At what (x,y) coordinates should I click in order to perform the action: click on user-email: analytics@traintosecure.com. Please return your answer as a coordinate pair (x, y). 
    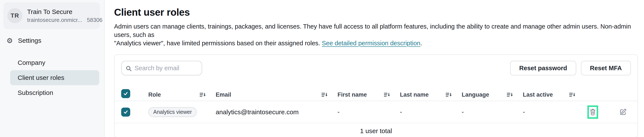
    Looking at the image, I should click on (257, 112).